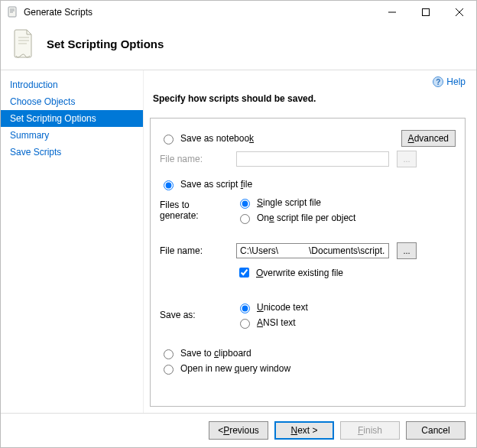 This screenshot has width=477, height=448. Describe the element at coordinates (277, 323) in the screenshot. I see `ansi-text-label: ANSI text` at that location.